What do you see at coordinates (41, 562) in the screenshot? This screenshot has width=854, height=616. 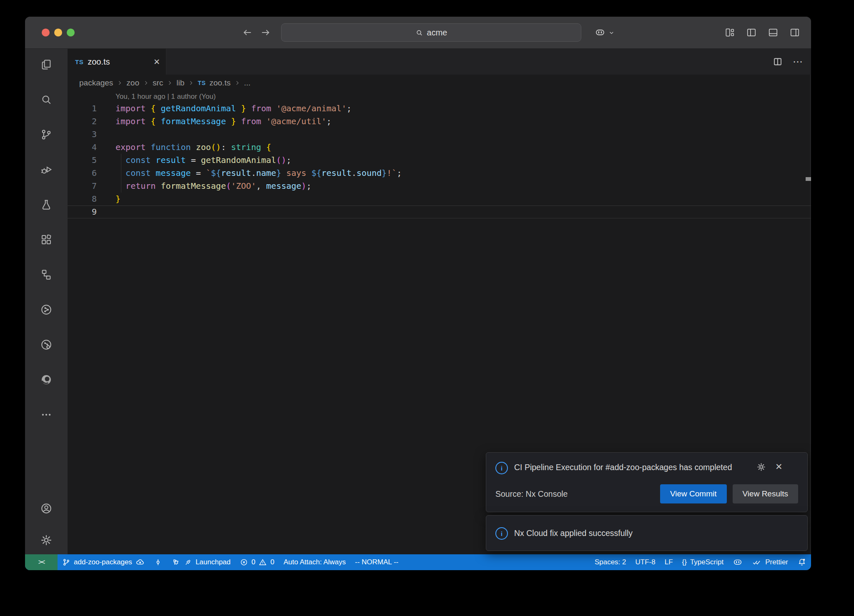 I see `remote-indicator: ><` at bounding box center [41, 562].